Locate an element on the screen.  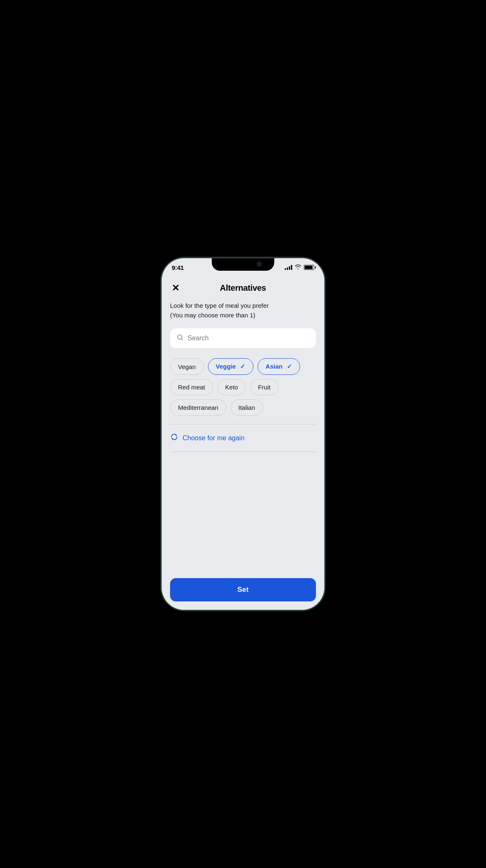
tags-row-3: Mediterranean Italian is located at coordinates (243, 407).